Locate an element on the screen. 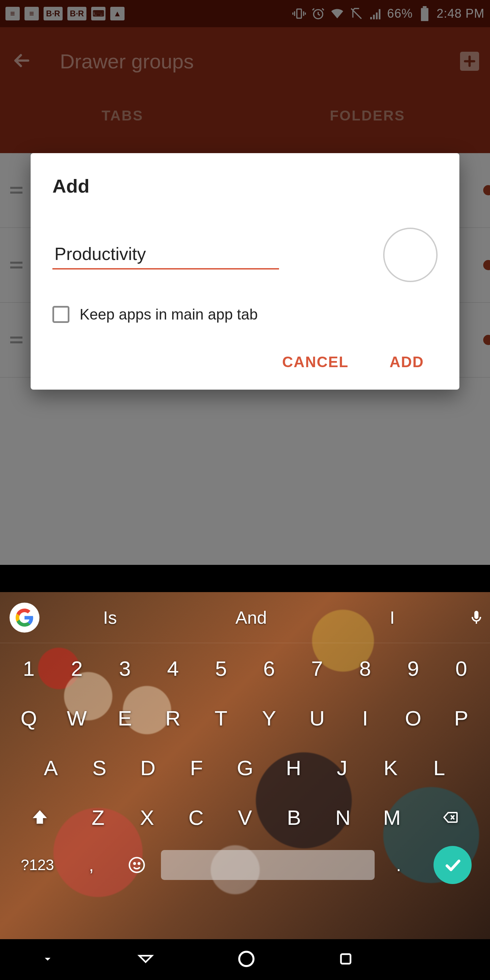 This screenshot has height=980, width=490. key-b: B is located at coordinates (294, 817).